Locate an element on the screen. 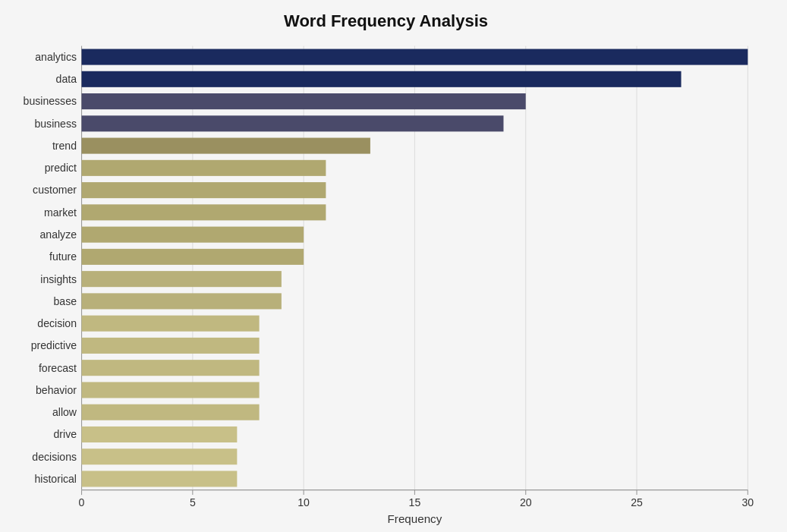 This screenshot has width=787, height=532. svg-text: behavior is located at coordinates (56, 390).